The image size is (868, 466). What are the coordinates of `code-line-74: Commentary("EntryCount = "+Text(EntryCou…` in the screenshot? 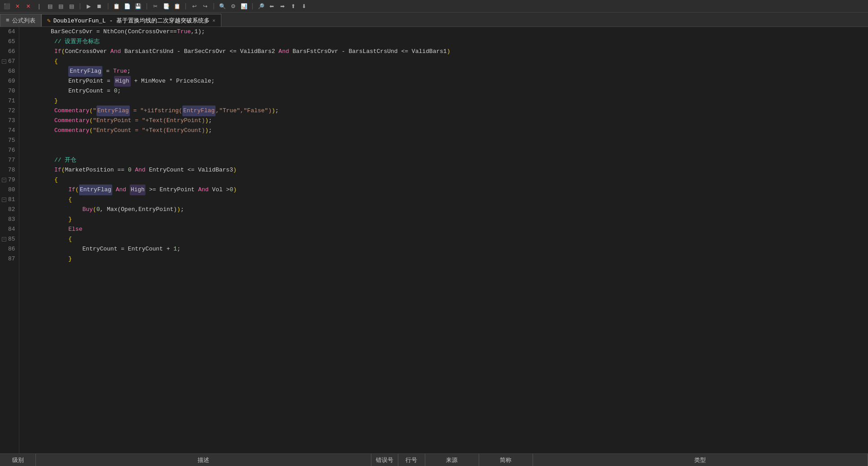 It's located at (445, 131).